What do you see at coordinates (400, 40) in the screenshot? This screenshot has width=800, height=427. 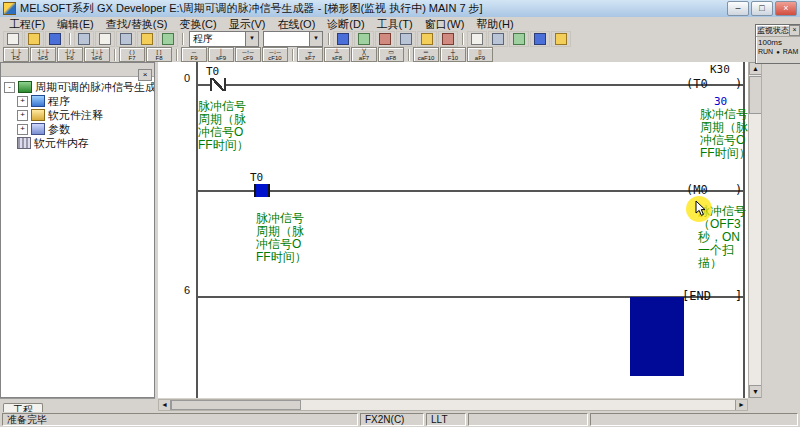 I see `main-toolbar: 程序 ▼ ▼` at bounding box center [400, 40].